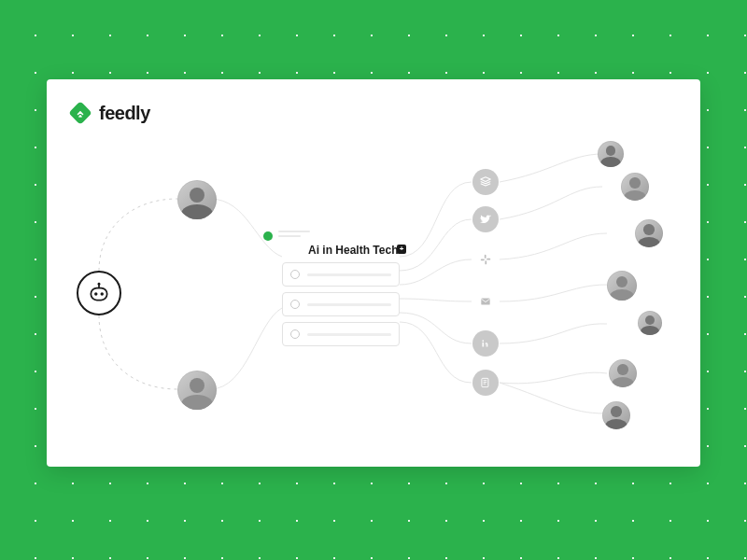 Image resolution: width=747 pixels, height=560 pixels. I want to click on board-add-badge: +, so click(402, 249).